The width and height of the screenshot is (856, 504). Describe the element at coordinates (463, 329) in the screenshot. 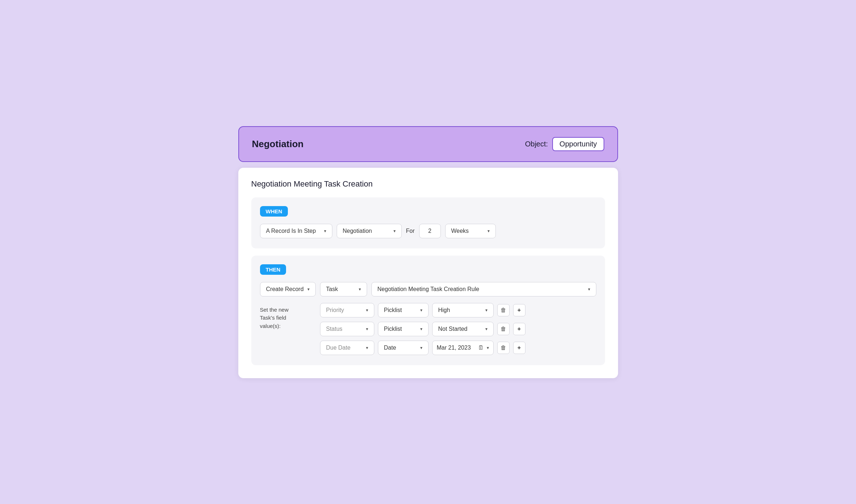

I see `value-dropdown-1: Not Started ▾` at that location.